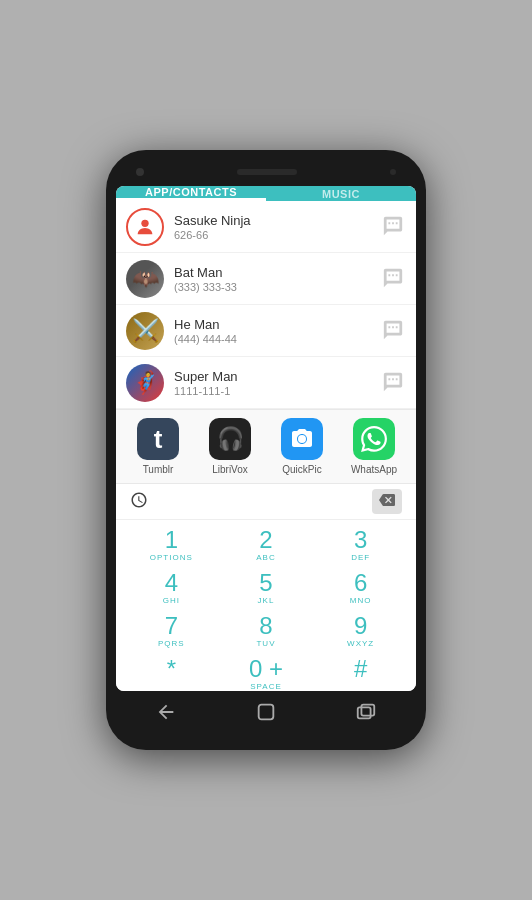 This screenshot has height=900, width=532. What do you see at coordinates (266, 446) in the screenshot?
I see `apps-row: t Tumblr 🎧 LibriVox QuickPic` at bounding box center [266, 446].